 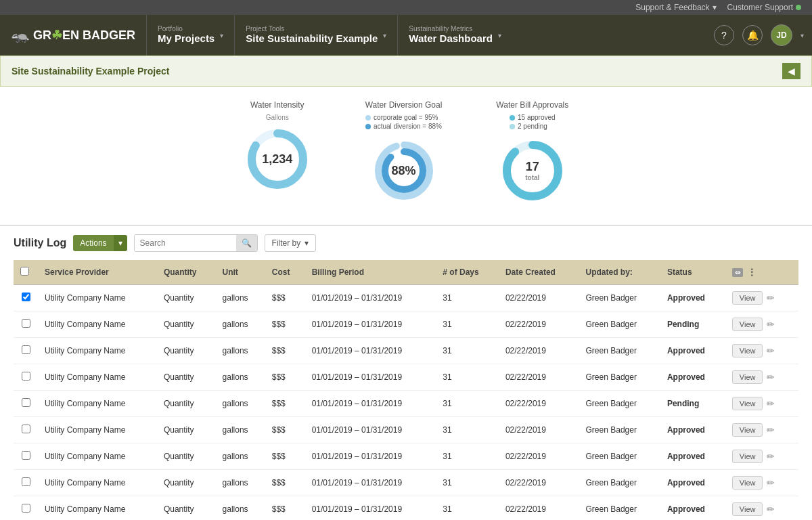 What do you see at coordinates (368, 127) in the screenshot?
I see `actual-diversion-dot` at bounding box center [368, 127].